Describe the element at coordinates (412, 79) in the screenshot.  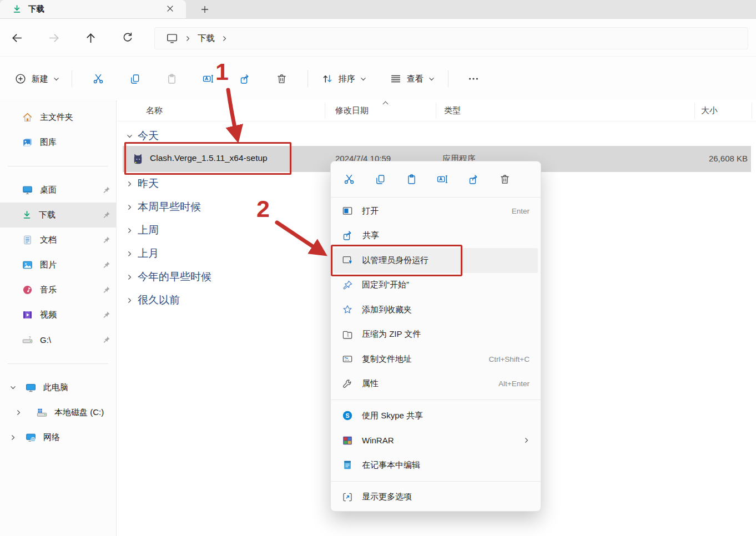
I see `view-button: 查看` at that location.